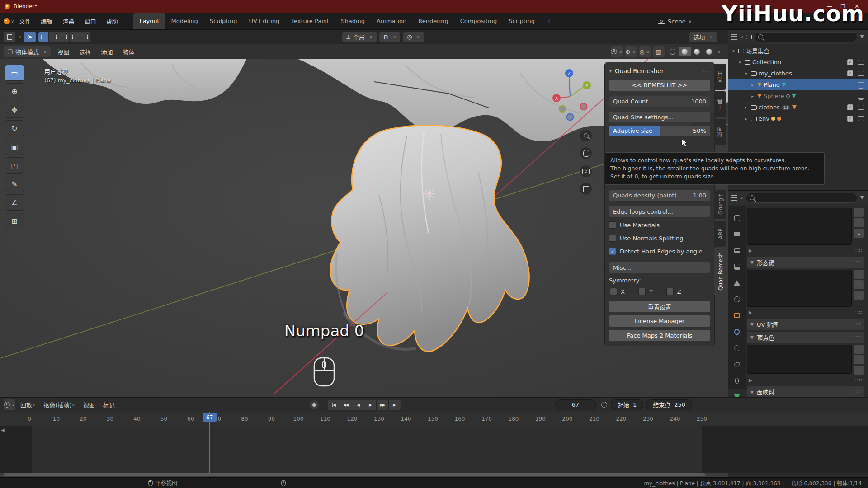 Image resolution: width=868 pixels, height=488 pixels. What do you see at coordinates (798, 51) in the screenshot?
I see `outliner-row-item: ▾场景集合` at bounding box center [798, 51].